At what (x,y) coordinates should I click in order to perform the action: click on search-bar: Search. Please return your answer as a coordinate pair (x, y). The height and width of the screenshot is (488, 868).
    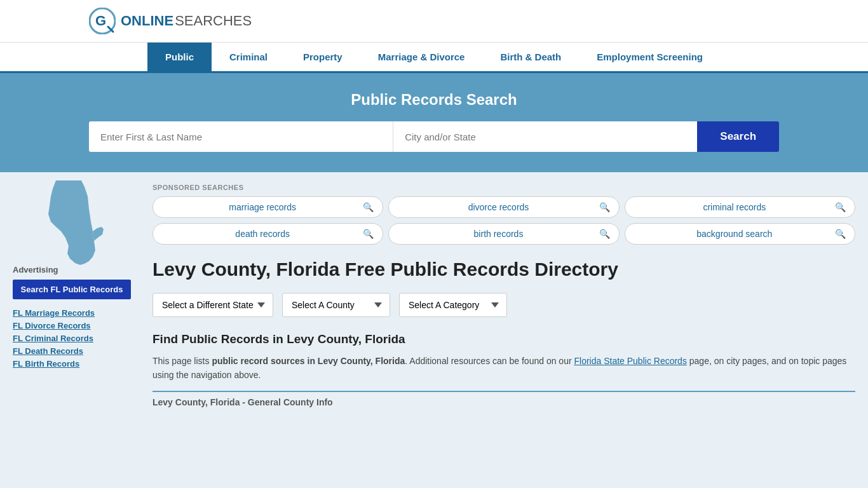
    Looking at the image, I should click on (434, 137).